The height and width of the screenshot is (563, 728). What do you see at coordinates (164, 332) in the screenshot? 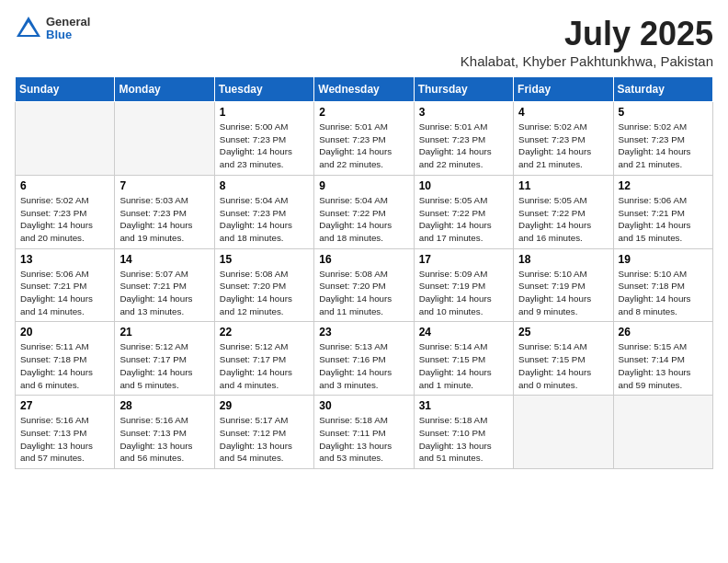
I see `day-number: 21` at bounding box center [164, 332].